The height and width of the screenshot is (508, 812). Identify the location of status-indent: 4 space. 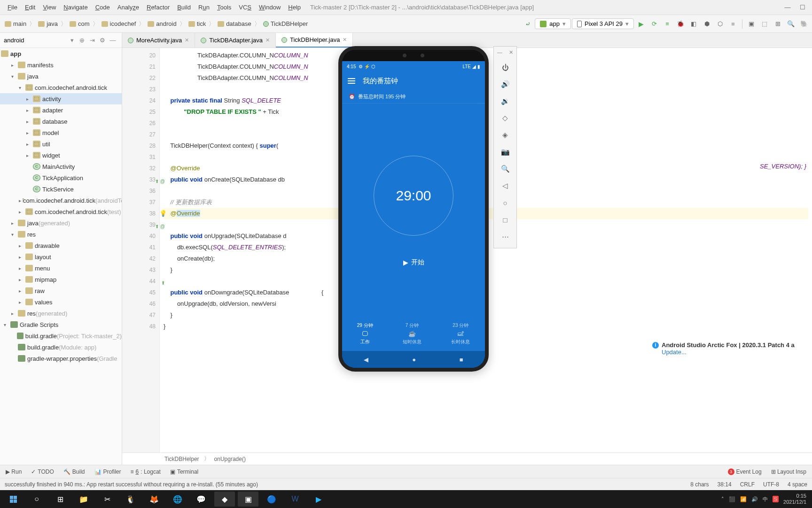
(797, 484).